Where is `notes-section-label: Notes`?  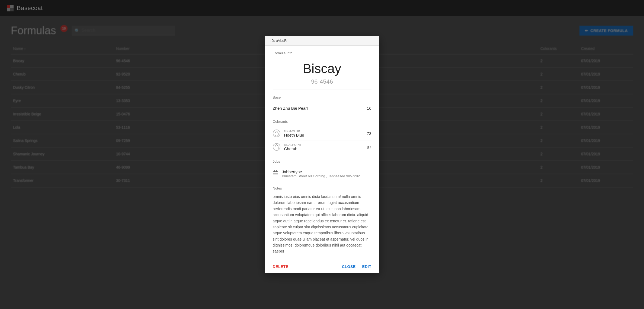 notes-section-label: Notes is located at coordinates (322, 188).